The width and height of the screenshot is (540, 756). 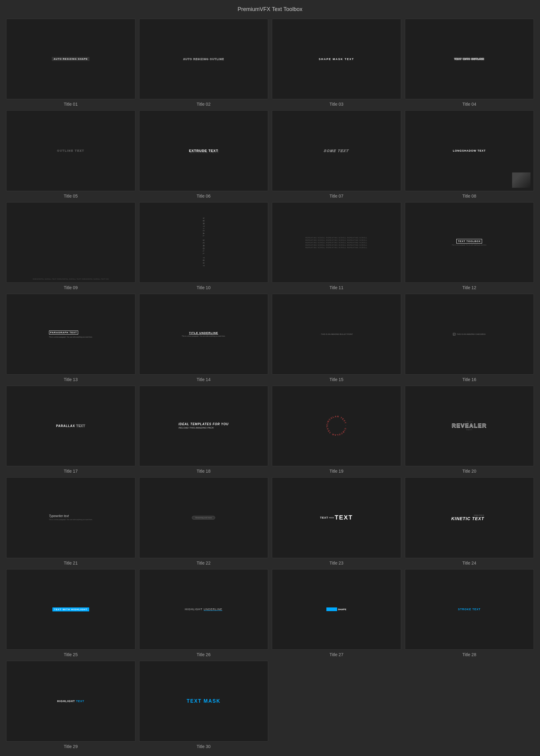 I want to click on card-item-27: SHAPETitle 27, so click(x=337, y=613).